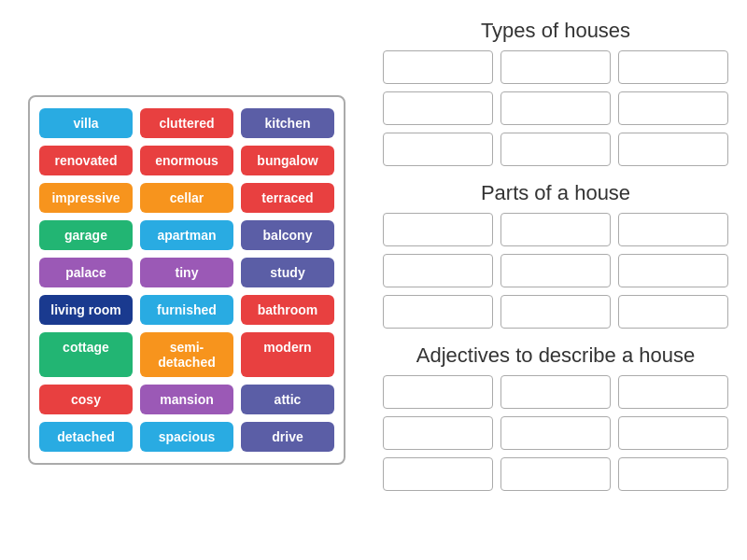  Describe the element at coordinates (288, 198) in the screenshot. I see `word-chip: terraced` at that location.